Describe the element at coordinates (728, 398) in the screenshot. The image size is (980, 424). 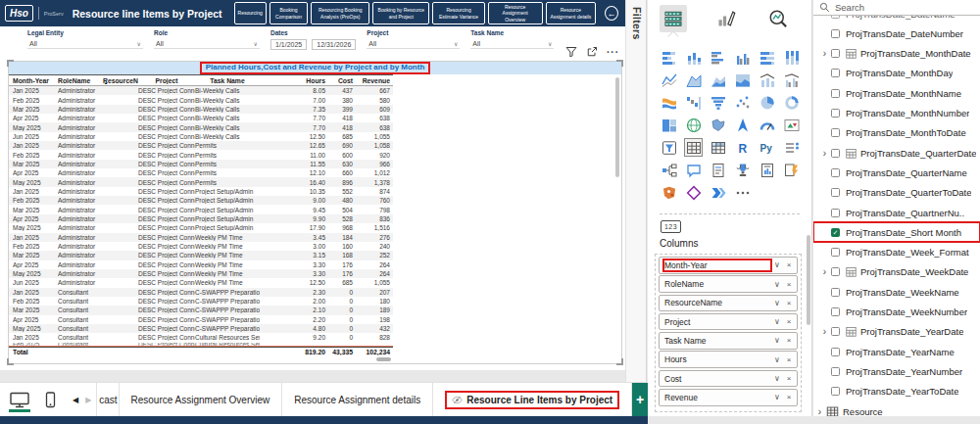
I see `field-pill-revenue: Revenue∨×` at that location.